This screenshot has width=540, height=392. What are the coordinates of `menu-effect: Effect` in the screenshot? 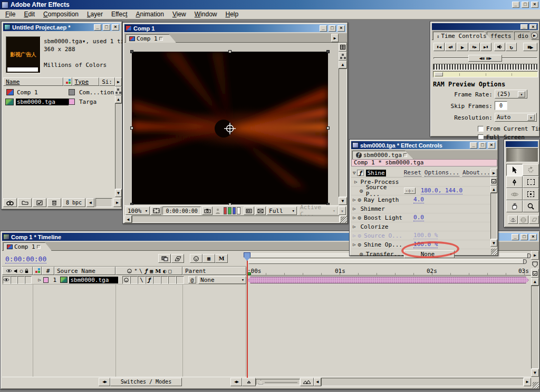 It's located at (119, 14).